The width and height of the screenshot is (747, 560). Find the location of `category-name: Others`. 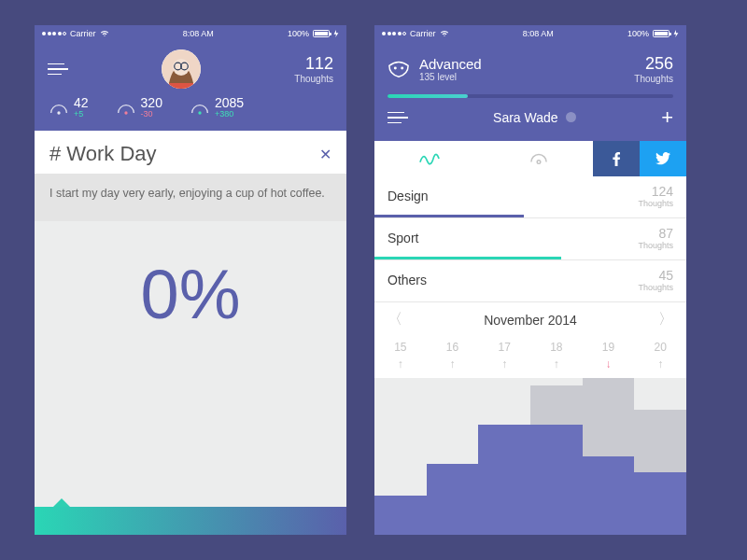

category-name: Others is located at coordinates (407, 280).